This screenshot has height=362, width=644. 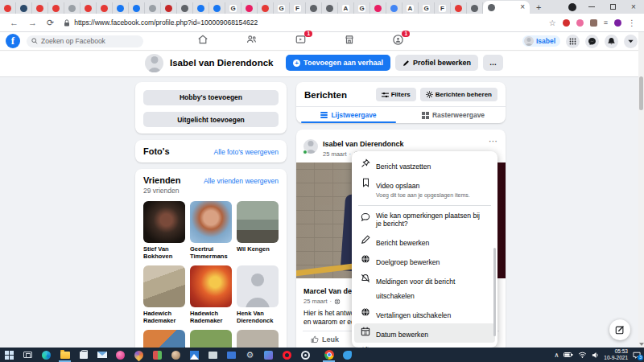 What do you see at coordinates (211, 253) in the screenshot?
I see `friend-name: Geertrui Timmermans` at bounding box center [211, 253].